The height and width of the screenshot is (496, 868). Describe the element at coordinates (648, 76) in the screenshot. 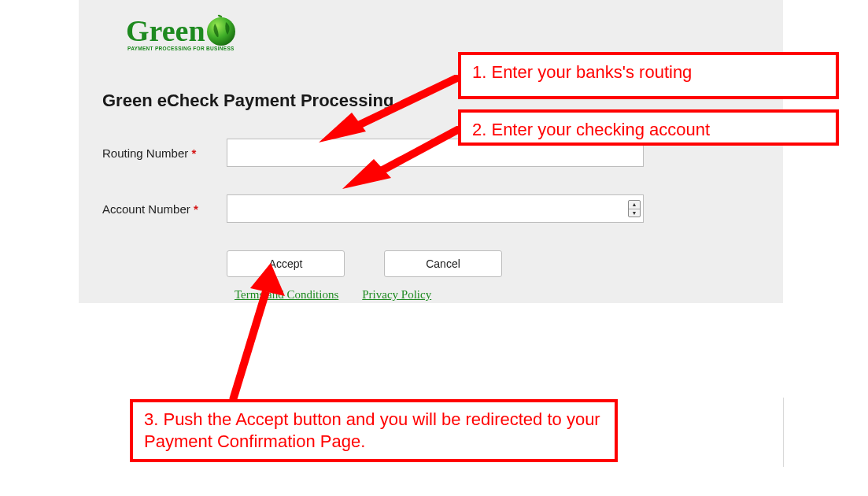

I see `annotation-callout-1: 1. Enter your banks's routing` at that location.